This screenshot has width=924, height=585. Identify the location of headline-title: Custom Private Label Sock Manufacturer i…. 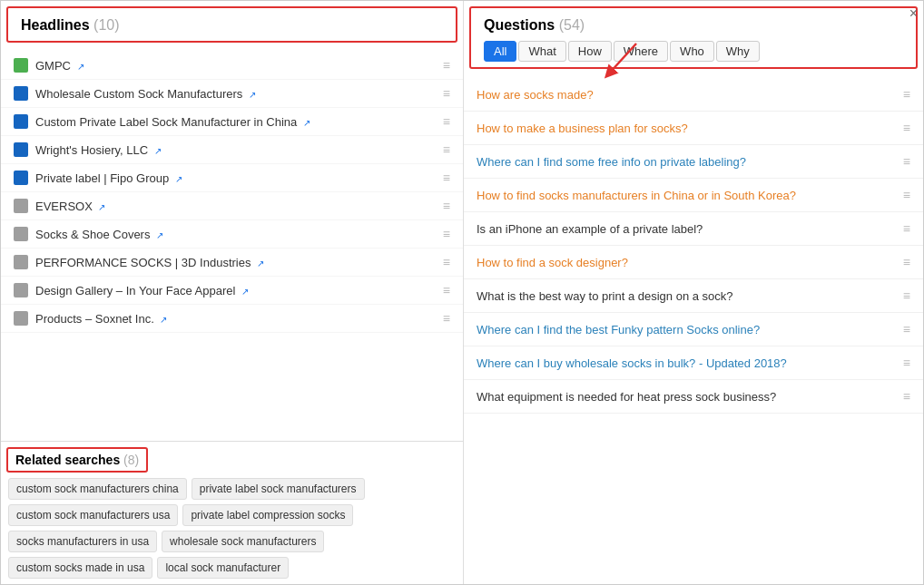
(172, 122).